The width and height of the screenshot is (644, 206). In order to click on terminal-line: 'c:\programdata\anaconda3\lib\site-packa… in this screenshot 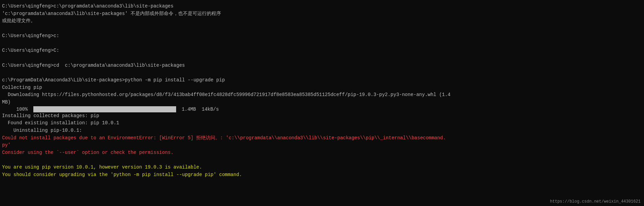, I will do `click(322, 14)`.